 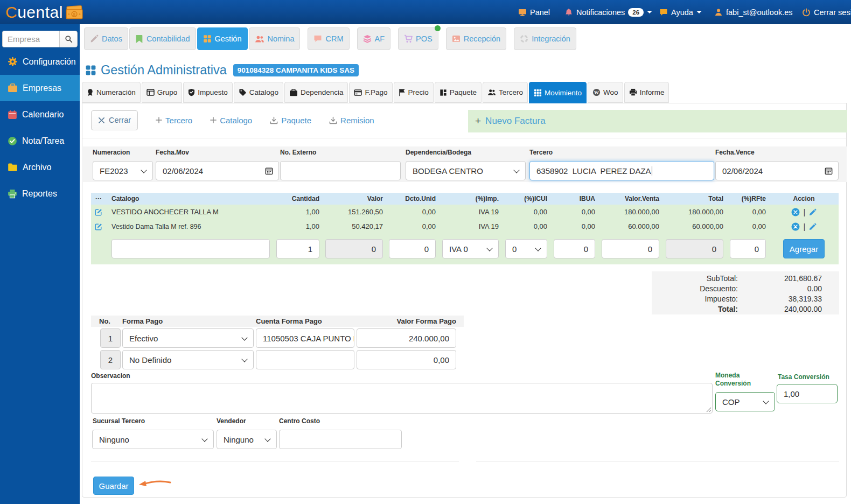 What do you see at coordinates (458, 93) in the screenshot?
I see `subtab-paquete: Paquete` at bounding box center [458, 93].